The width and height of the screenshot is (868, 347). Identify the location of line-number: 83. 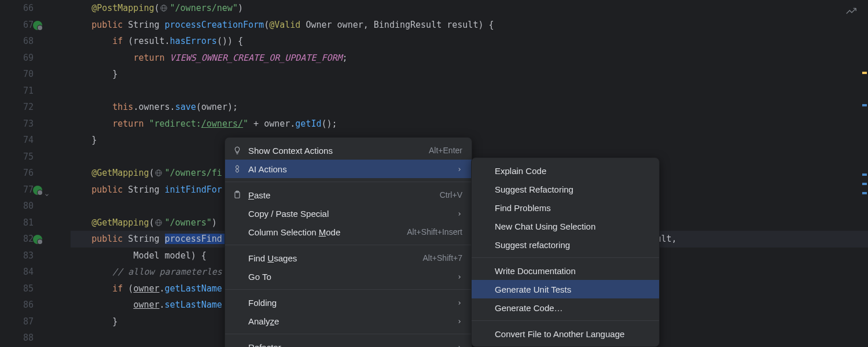
(17, 256).